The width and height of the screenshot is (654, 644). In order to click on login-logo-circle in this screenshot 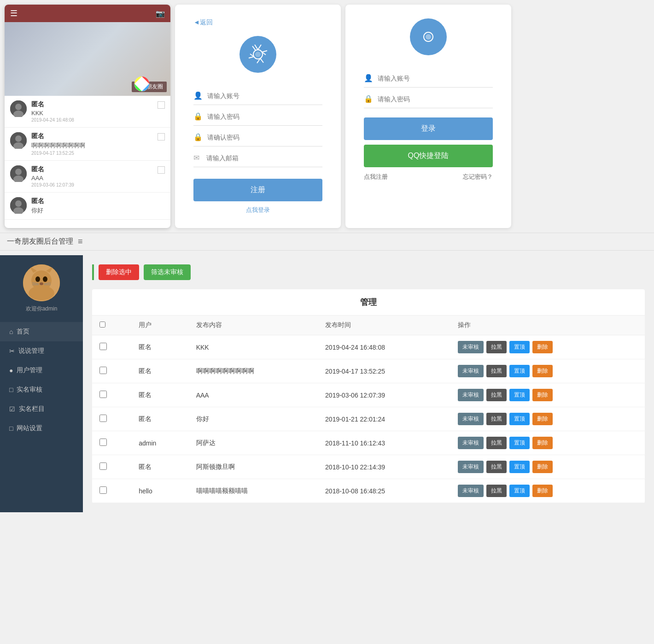, I will do `click(428, 37)`.